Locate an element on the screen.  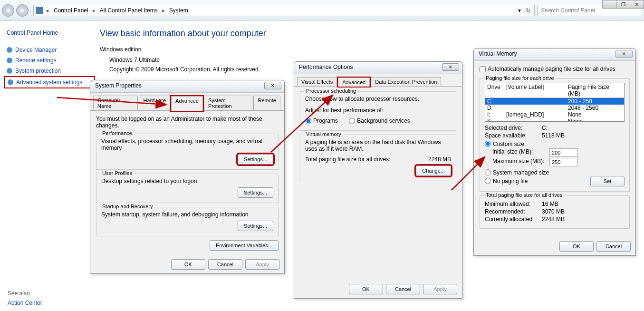
sidebar-item-label: Remote settings is located at coordinates (36, 60).